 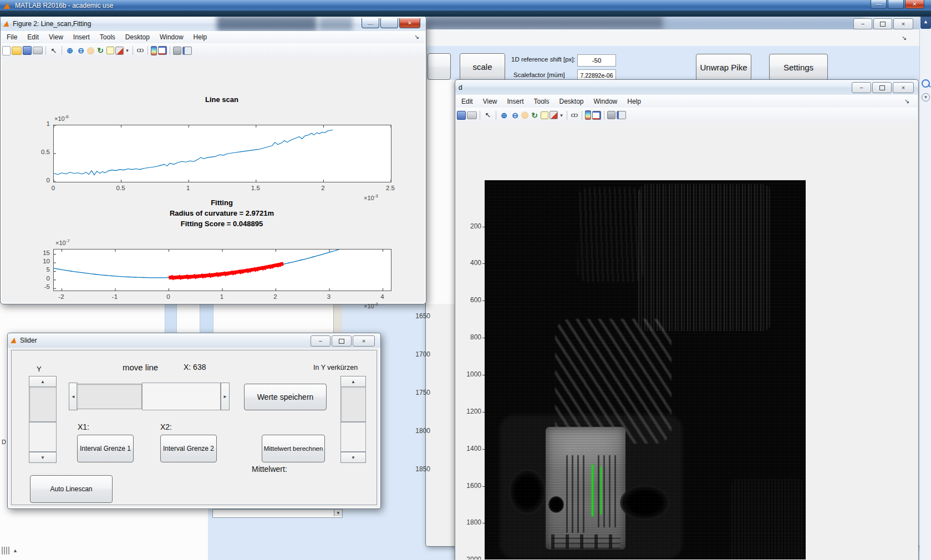 I want to click on move-line-slider-track, so click(x=109, y=396).